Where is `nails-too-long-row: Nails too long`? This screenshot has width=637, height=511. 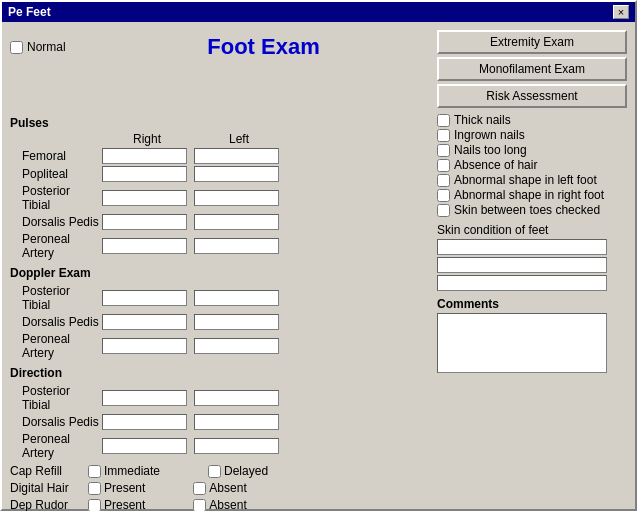
nails-too-long-row: Nails too long is located at coordinates (532, 150).